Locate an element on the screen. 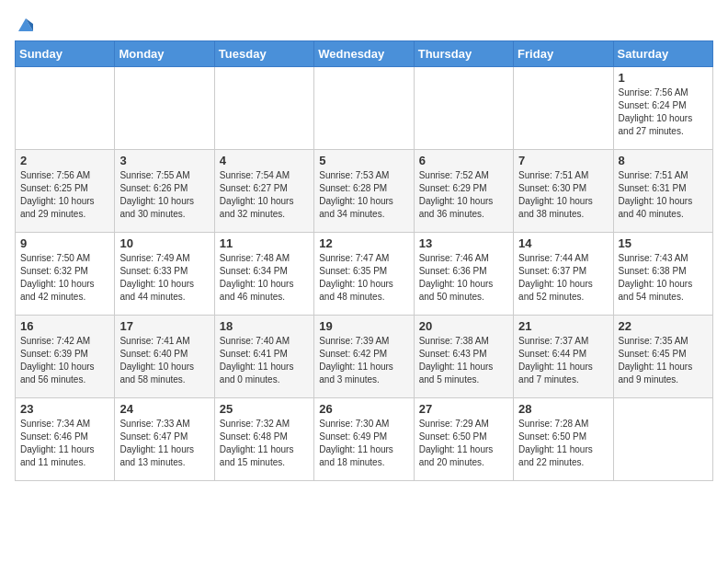 The height and width of the screenshot is (563, 728). day-cell: 26Sunrise: 7:30 AM Sunset: 6:49 PM Dayli… is located at coordinates (364, 440).